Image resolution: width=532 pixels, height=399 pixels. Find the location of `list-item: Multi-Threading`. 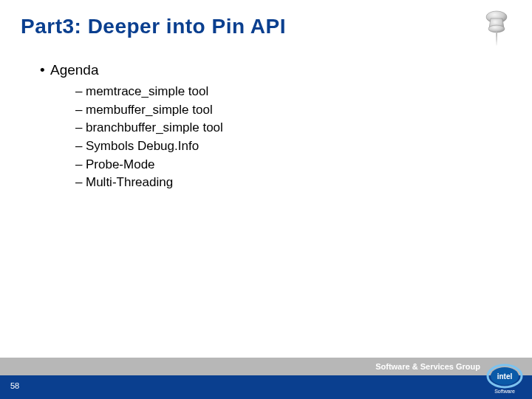

list-item: Multi-Threading is located at coordinates (289, 183).